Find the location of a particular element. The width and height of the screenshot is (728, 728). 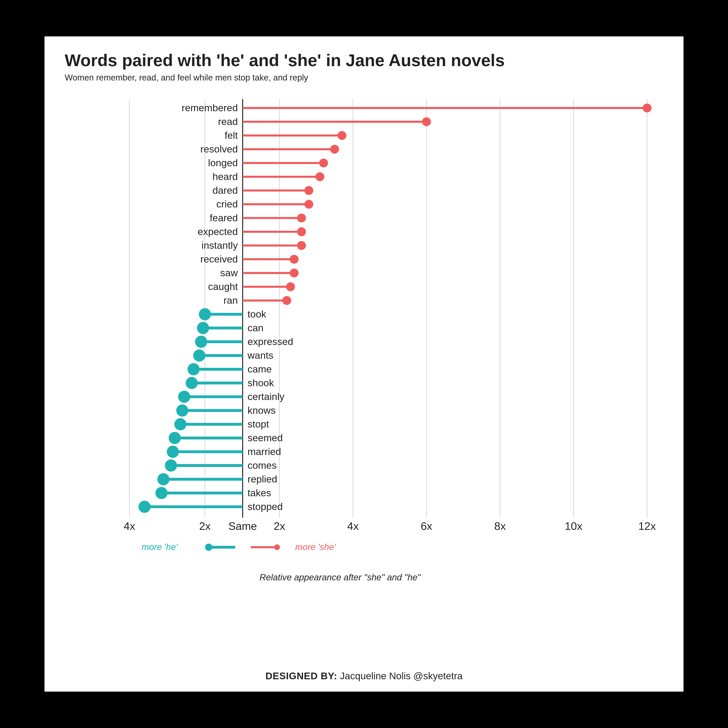

word-label: read is located at coordinates (228, 121).